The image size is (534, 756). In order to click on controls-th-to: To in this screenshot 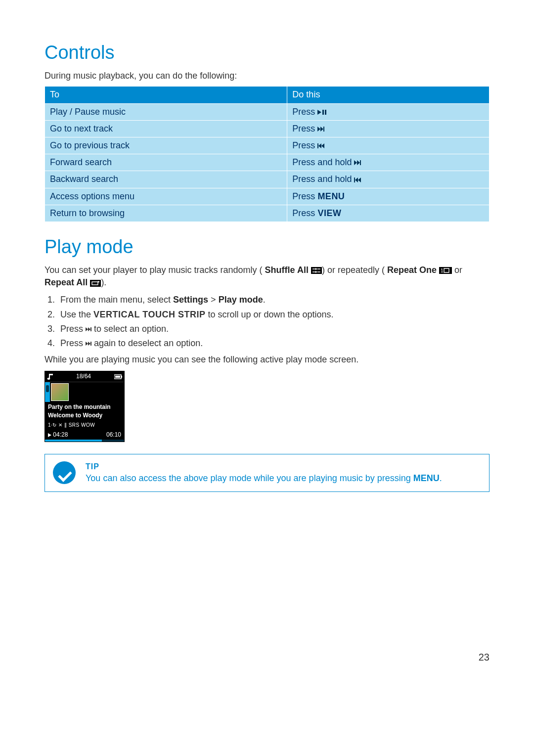, I will do `click(166, 95)`.